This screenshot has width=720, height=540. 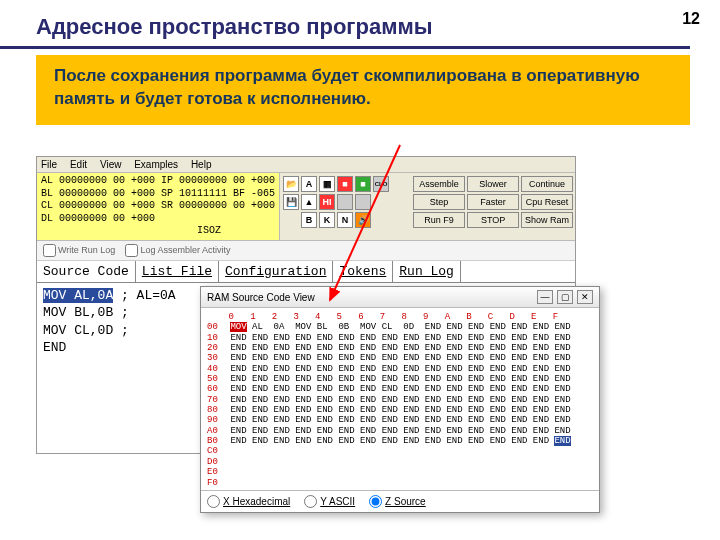 I want to click on menu-file: File, so click(x=49, y=164).